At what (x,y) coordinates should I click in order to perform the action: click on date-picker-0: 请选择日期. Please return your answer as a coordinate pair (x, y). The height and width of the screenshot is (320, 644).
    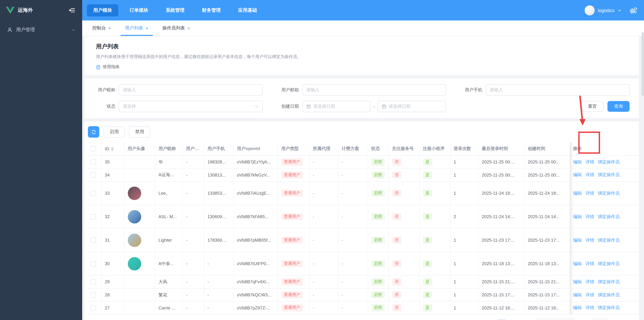
    Looking at the image, I should click on (336, 106).